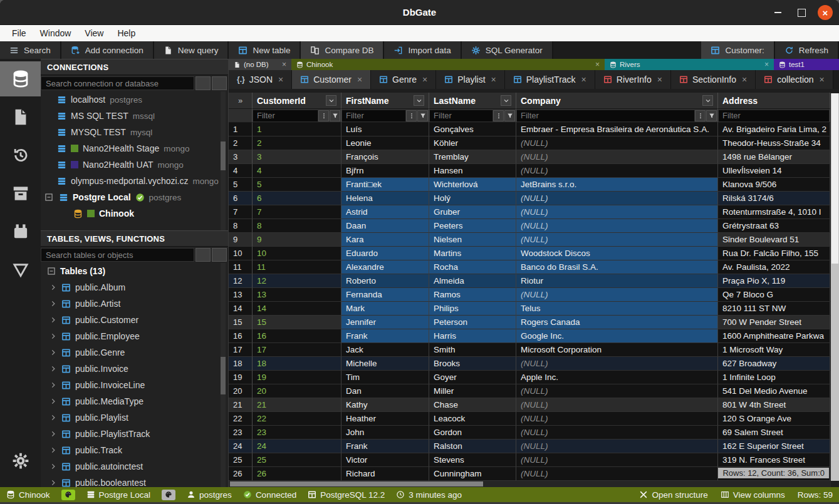 Image resolution: width=839 pixels, height=504 pixels. What do you see at coordinates (134, 401) in the screenshot?
I see `table-item: public.MediaType` at bounding box center [134, 401].